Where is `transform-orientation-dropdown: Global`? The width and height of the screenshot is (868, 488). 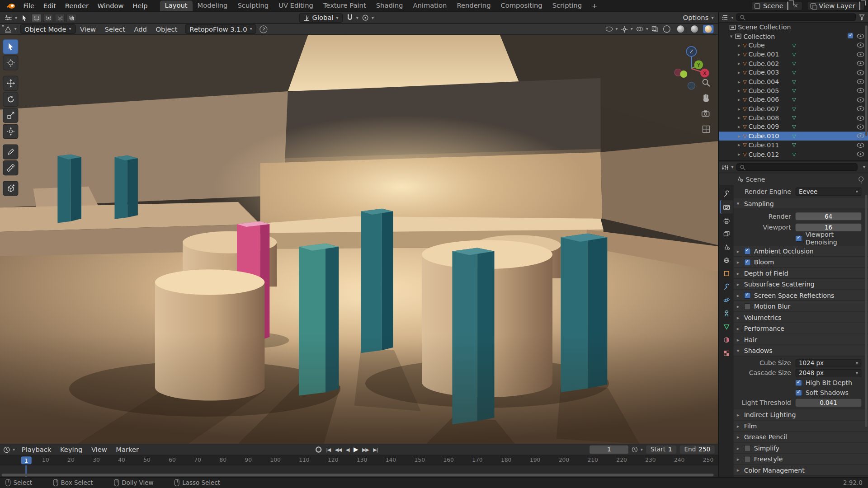 transform-orientation-dropdown: Global is located at coordinates (321, 18).